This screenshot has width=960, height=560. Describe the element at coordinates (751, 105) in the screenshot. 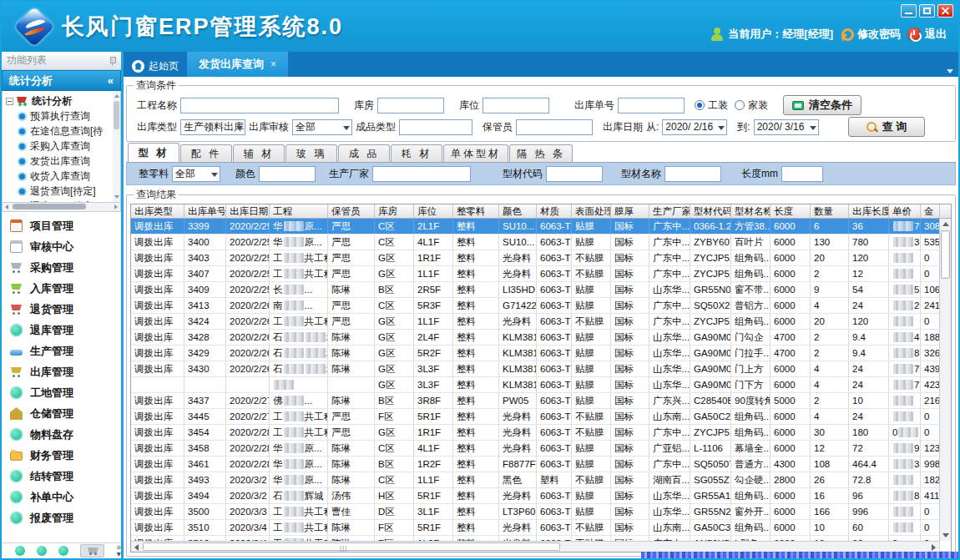

I see `radio-home-decoration: 家装` at that location.